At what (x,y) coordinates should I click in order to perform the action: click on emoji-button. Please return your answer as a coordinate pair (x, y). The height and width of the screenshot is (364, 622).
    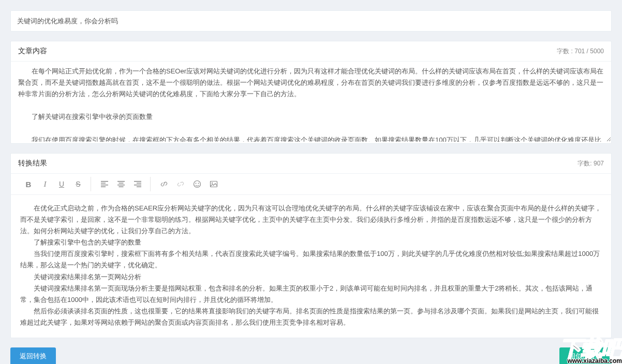
    Looking at the image, I should click on (197, 184).